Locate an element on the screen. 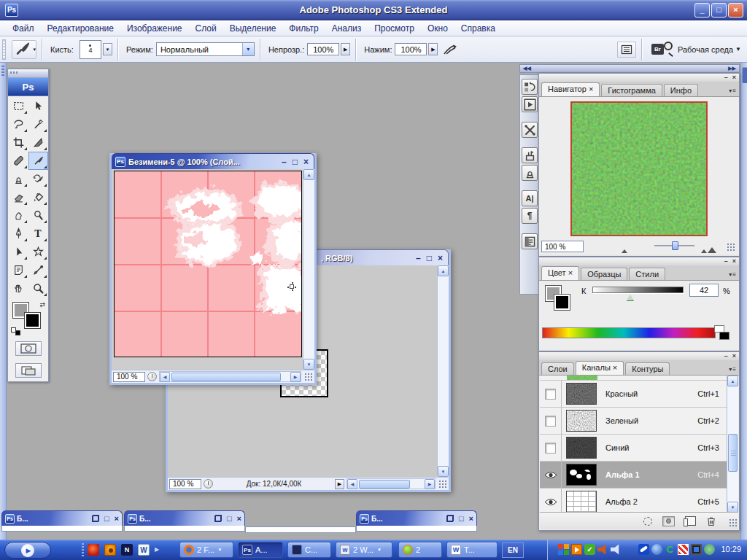  doc1-canvas is located at coordinates (208, 264).